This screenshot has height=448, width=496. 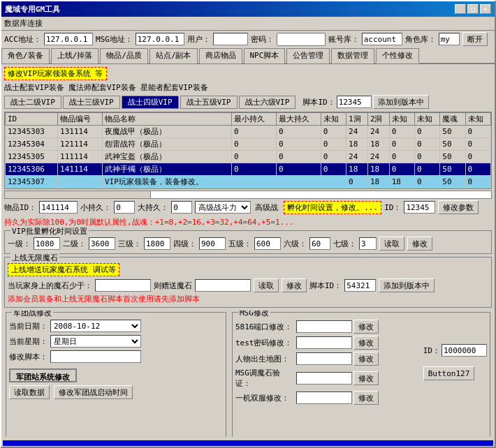 What do you see at coordinates (173, 56) in the screenshot?
I see `tab-site-copy: 站点/副本` at bounding box center [173, 56].